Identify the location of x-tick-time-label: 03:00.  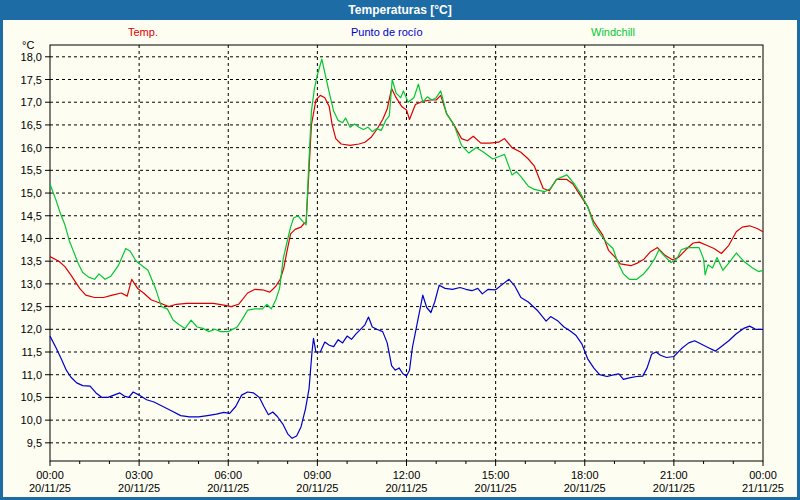
(139, 475).